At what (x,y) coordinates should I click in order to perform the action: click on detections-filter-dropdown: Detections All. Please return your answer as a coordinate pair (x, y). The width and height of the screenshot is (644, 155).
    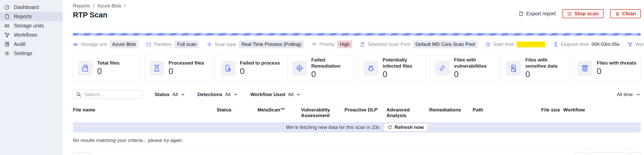
    Looking at the image, I should click on (218, 95).